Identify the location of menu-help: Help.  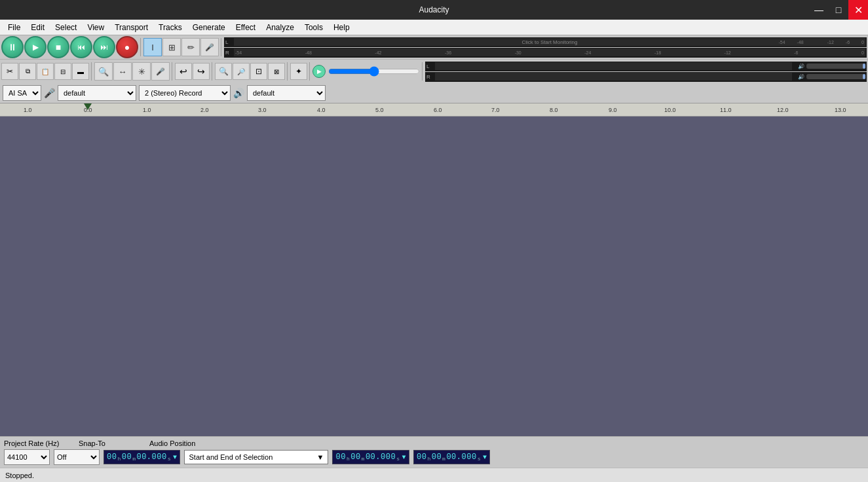
(342, 28).